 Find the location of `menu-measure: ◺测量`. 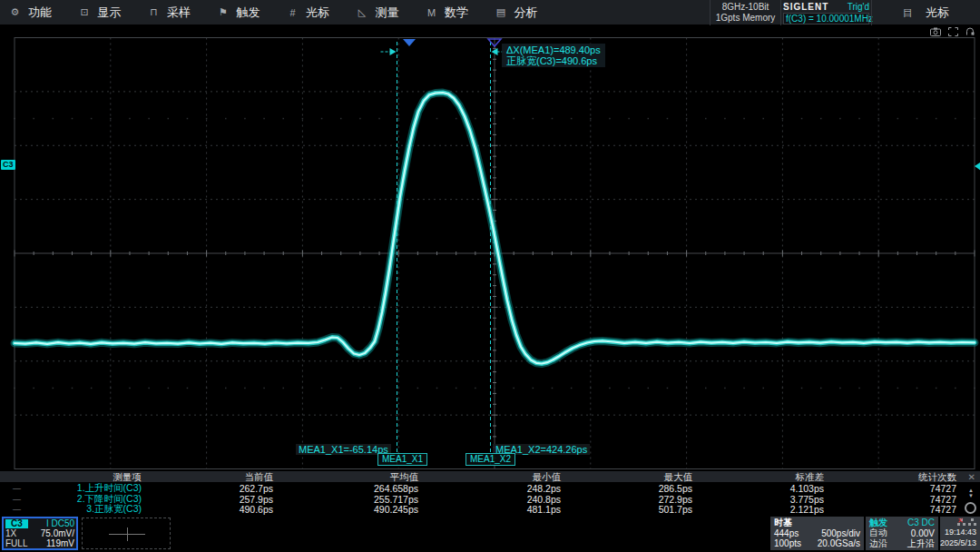

menu-measure: ◺测量 is located at coordinates (383, 13).